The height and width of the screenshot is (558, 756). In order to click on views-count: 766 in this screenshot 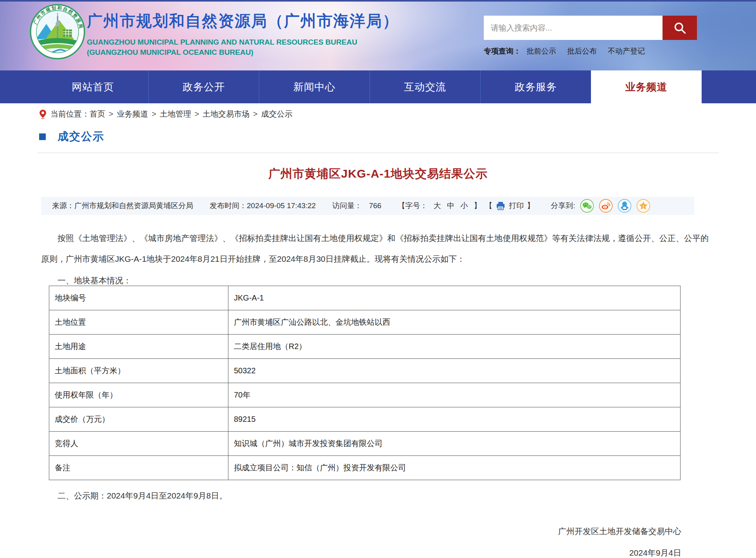, I will do `click(375, 206)`.